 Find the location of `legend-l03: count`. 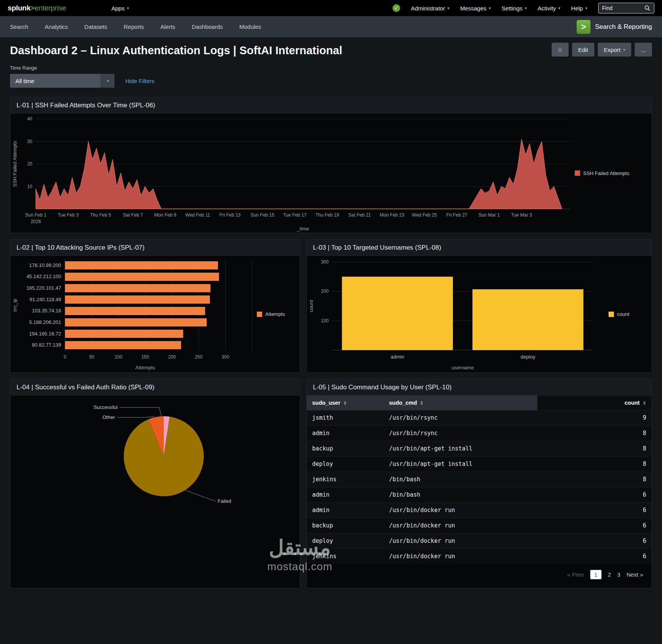

legend-l03: count is located at coordinates (630, 314).